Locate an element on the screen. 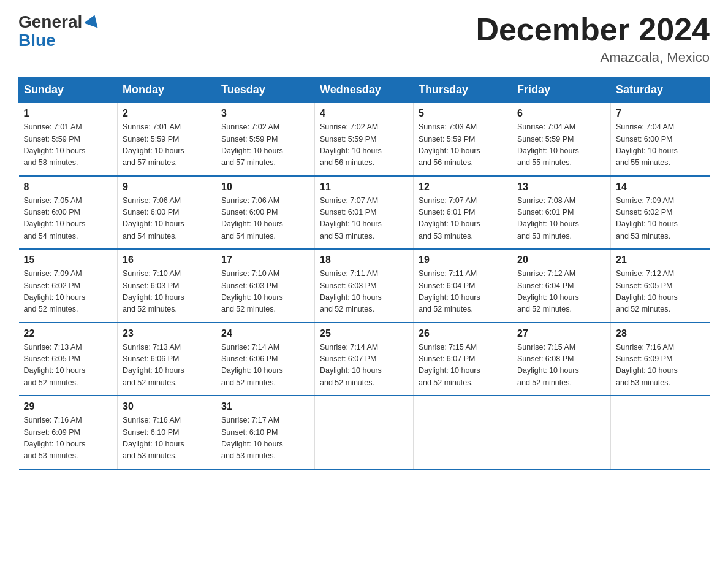 Image resolution: width=728 pixels, height=563 pixels. calendar-cell: 7Sunrise: 7:04 AMSunset: 6:00 PMDaylight… is located at coordinates (661, 140).